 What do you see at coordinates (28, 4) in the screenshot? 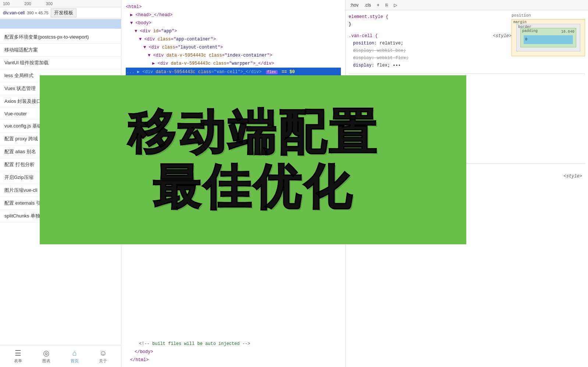
I see `ruler-mark-200: 200` at bounding box center [28, 4].